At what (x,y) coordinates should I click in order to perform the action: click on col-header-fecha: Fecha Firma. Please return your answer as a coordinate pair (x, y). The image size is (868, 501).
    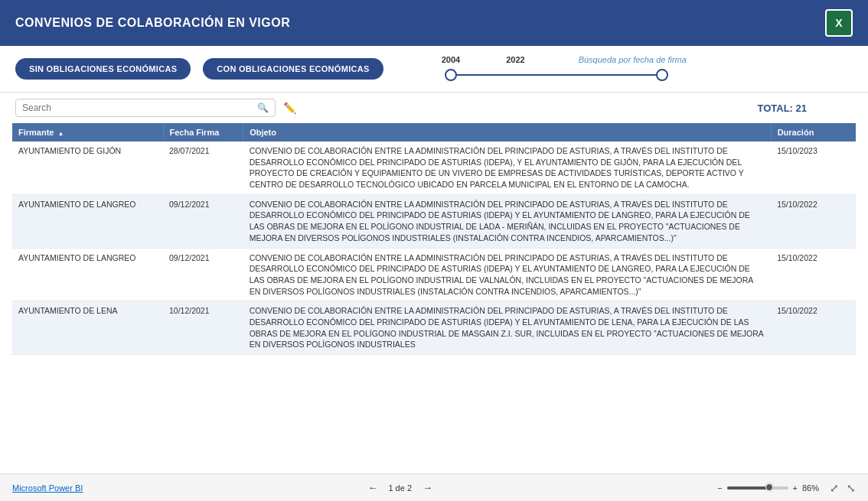
    Looking at the image, I should click on (204, 132).